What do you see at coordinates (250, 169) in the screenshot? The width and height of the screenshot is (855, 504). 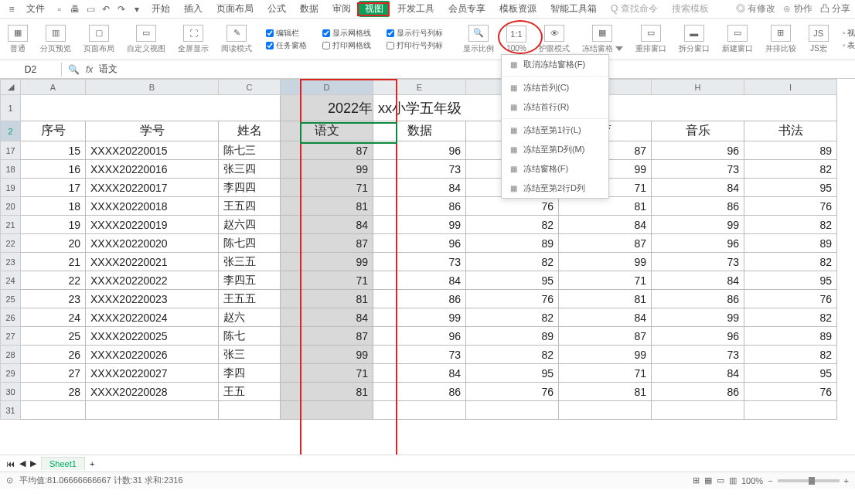 I see `cell-r18-c2: 张三四` at bounding box center [250, 169].